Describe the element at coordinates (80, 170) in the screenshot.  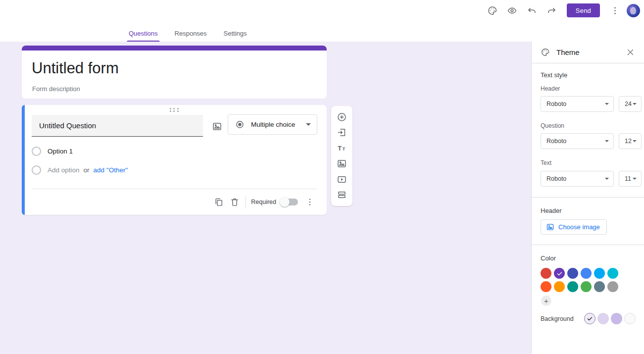
I see `add-option-row: Add option or add "Other"` at that location.